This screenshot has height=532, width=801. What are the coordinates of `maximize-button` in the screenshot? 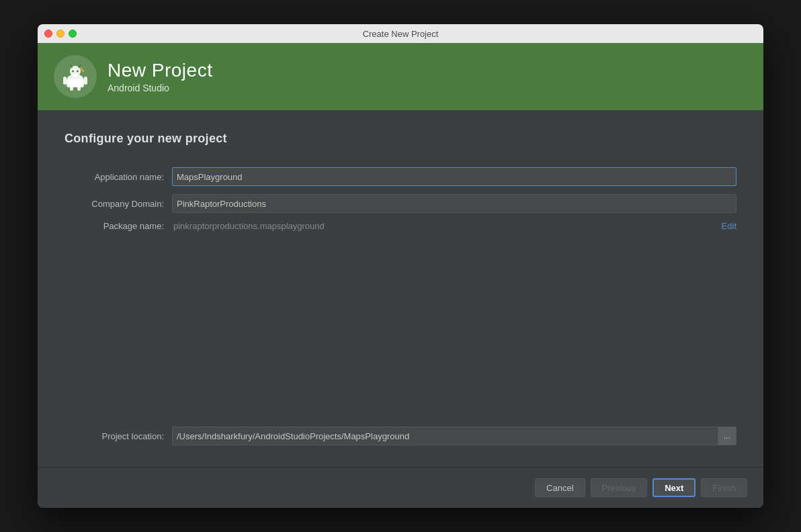 It's located at (73, 34).